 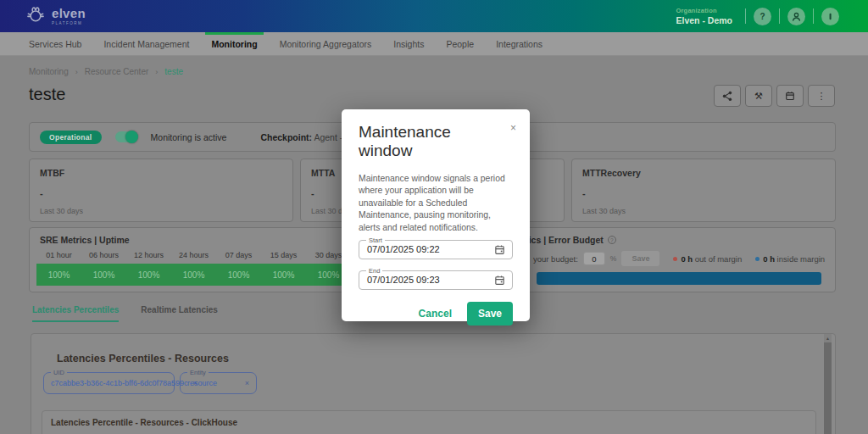 I want to click on nav-item-monitoring-aggregators: Monitoring Aggregators, so click(x=326, y=44).